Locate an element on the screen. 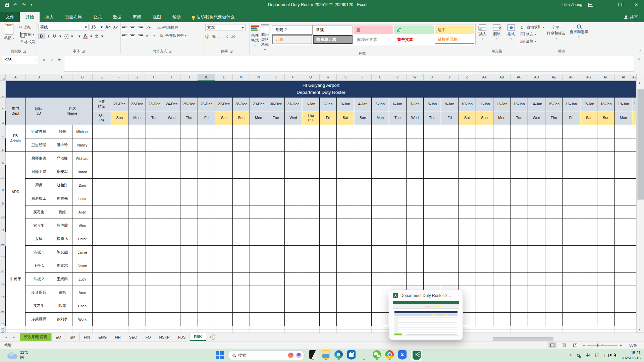  wrap-text-button: ab↵自动换行 is located at coordinates (168, 27).